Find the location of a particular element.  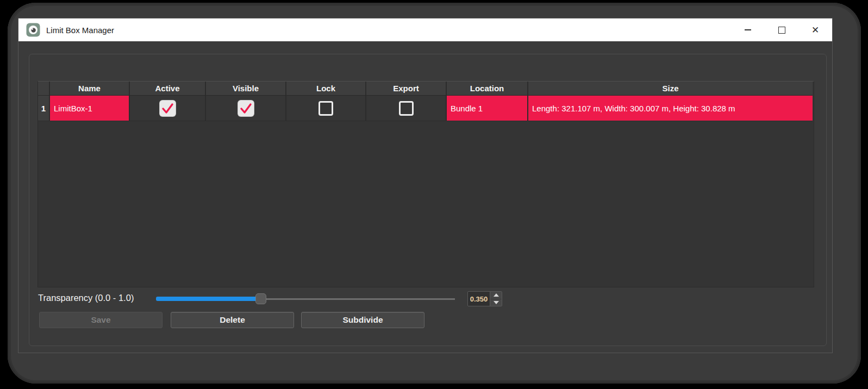

transparency-slider is located at coordinates (305, 299).